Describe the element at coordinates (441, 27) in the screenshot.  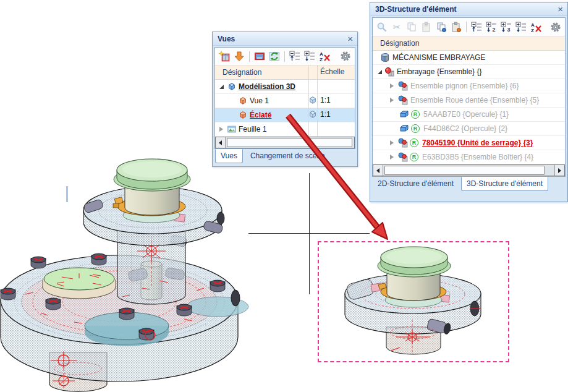
I see `copy-special-button` at that location.